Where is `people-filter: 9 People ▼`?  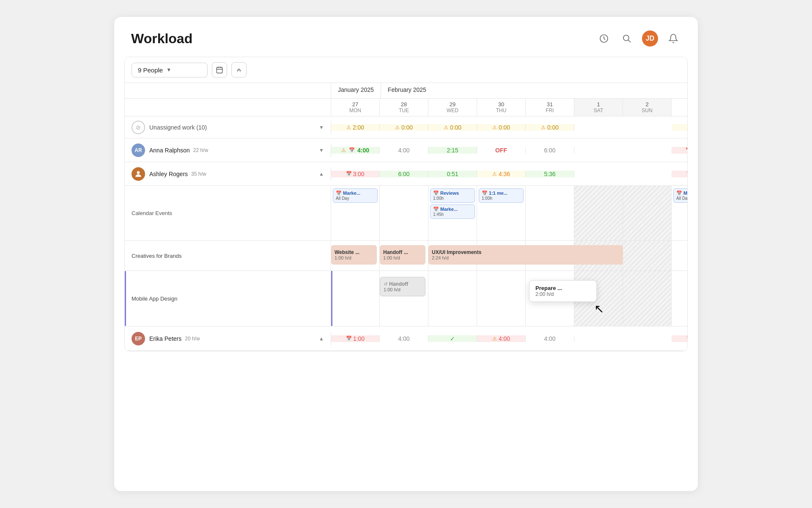
people-filter: 9 People ▼ is located at coordinates (170, 70).